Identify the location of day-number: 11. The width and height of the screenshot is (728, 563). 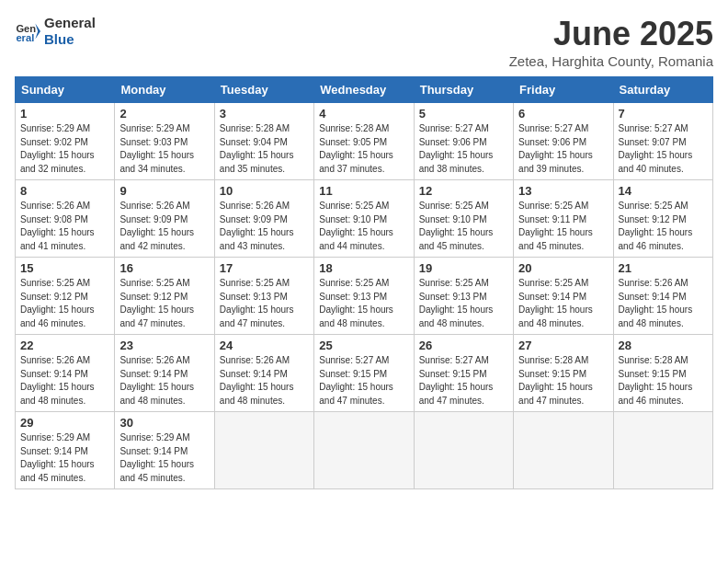
(364, 191).